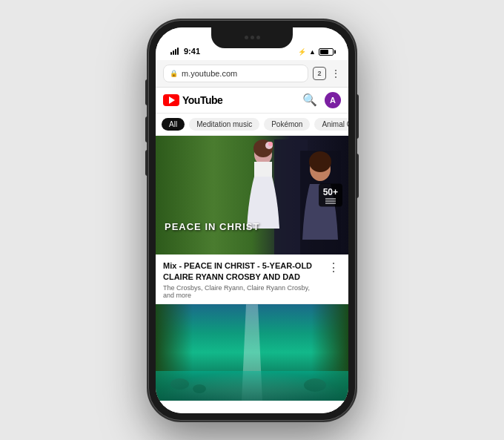 This screenshot has height=440, width=504. What do you see at coordinates (252, 195) in the screenshot?
I see `video-thumbnail-1: PEACE IN CHRIST 50+` at bounding box center [252, 195].